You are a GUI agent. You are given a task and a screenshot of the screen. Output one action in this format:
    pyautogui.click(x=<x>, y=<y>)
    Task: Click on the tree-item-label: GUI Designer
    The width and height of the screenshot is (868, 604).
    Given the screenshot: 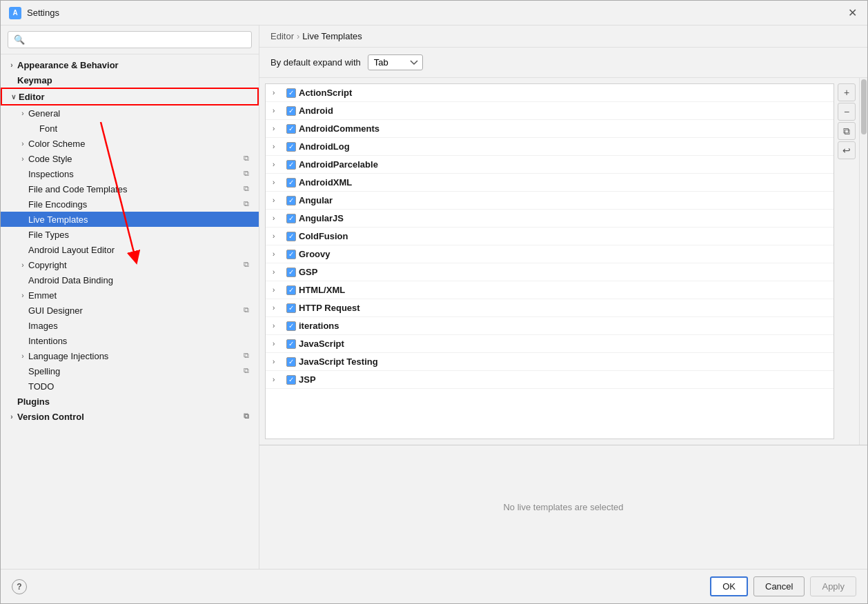 What is the action you would take?
    pyautogui.click(x=135, y=310)
    